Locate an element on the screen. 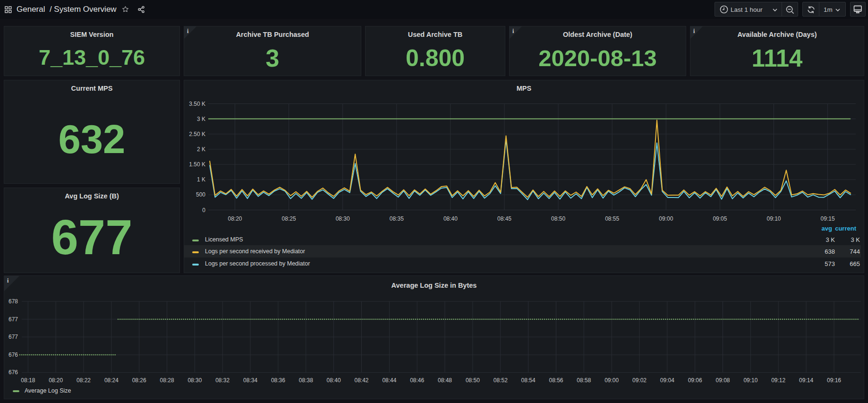  svg-text: 08:56 is located at coordinates (556, 380).